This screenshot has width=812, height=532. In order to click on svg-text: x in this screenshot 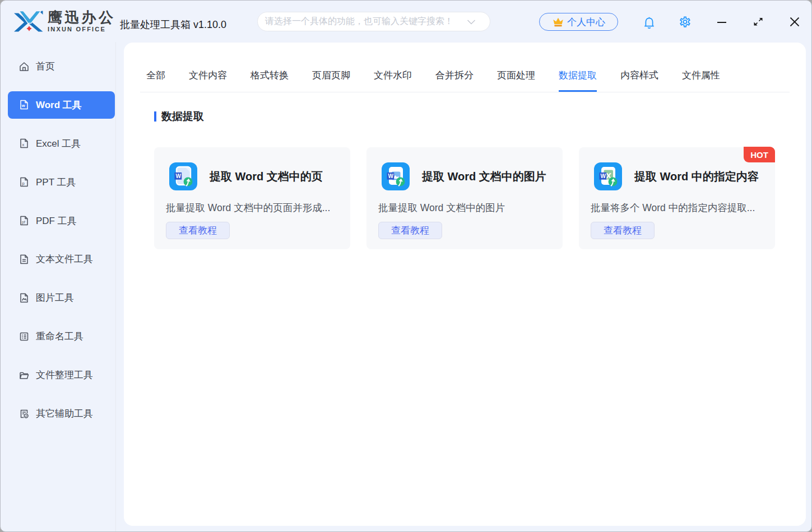, I will do `click(24, 144)`.